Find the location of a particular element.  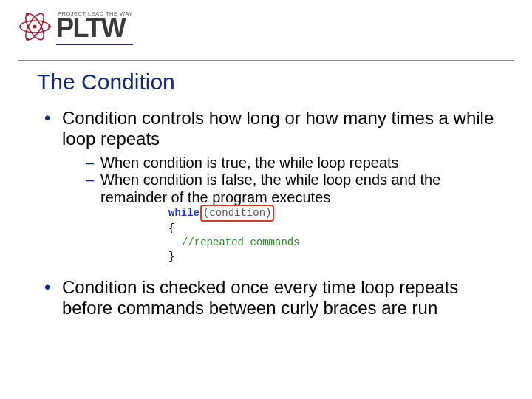

logo: PROJECT LEAD THE WAY PLTW is located at coordinates (266, 27).